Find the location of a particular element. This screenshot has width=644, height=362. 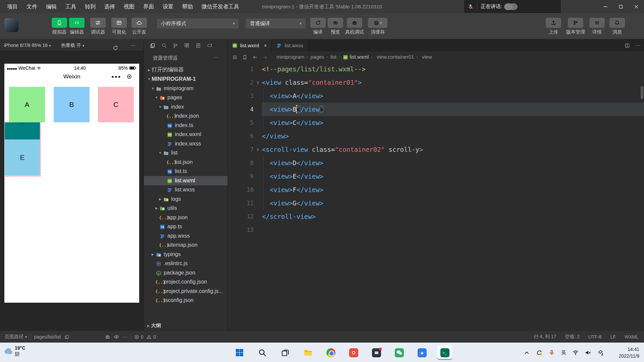

tab-list.wxss: list.wxss is located at coordinates (290, 45).